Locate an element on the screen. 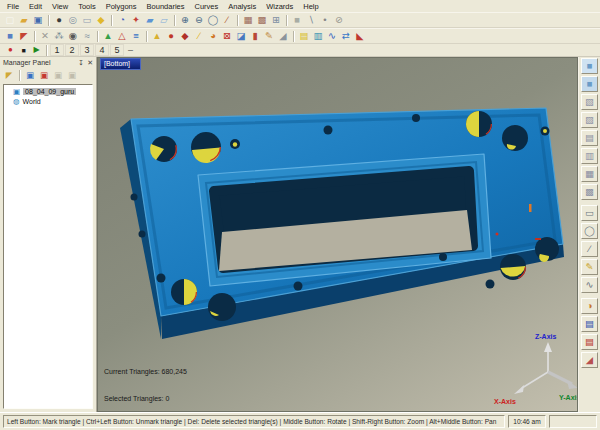 This screenshot has width=600, height=430. hourglass-icon: ◆ is located at coordinates (101, 20).